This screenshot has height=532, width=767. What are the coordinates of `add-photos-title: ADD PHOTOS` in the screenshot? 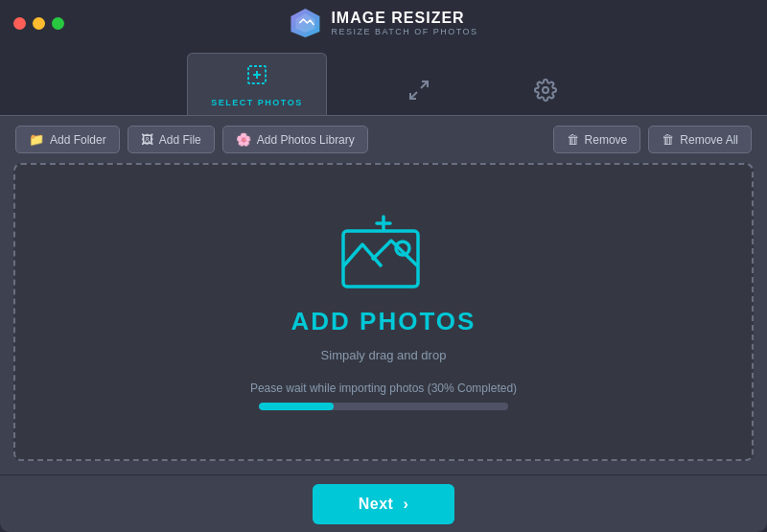 It's located at (384, 322).